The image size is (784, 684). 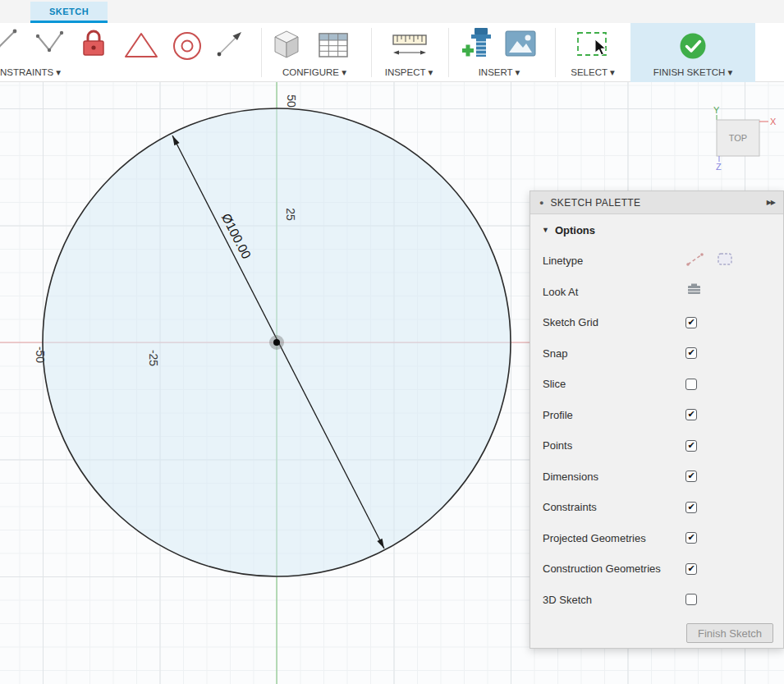 What do you see at coordinates (478, 46) in the screenshot?
I see `insert-fastener-icon` at bounding box center [478, 46].